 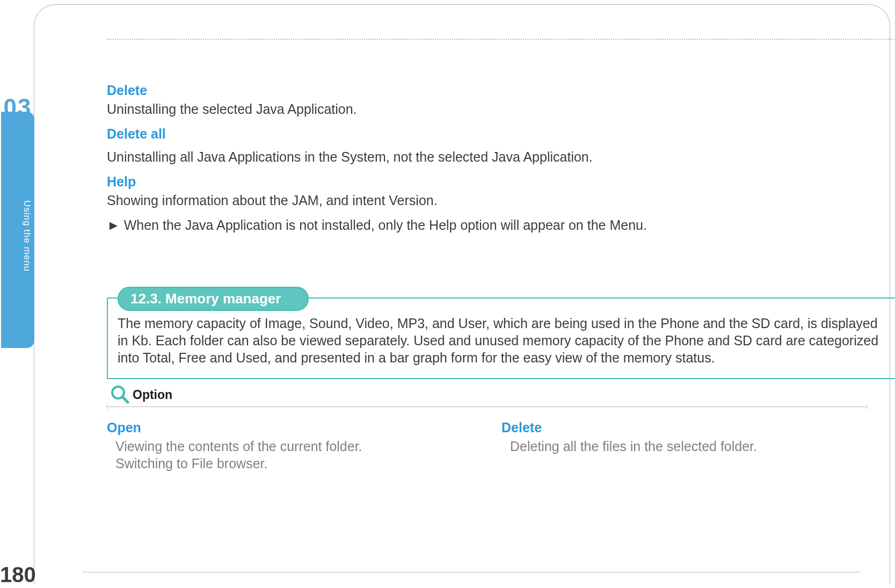 What do you see at coordinates (120, 394) in the screenshot?
I see `magnifier-icon` at bounding box center [120, 394].